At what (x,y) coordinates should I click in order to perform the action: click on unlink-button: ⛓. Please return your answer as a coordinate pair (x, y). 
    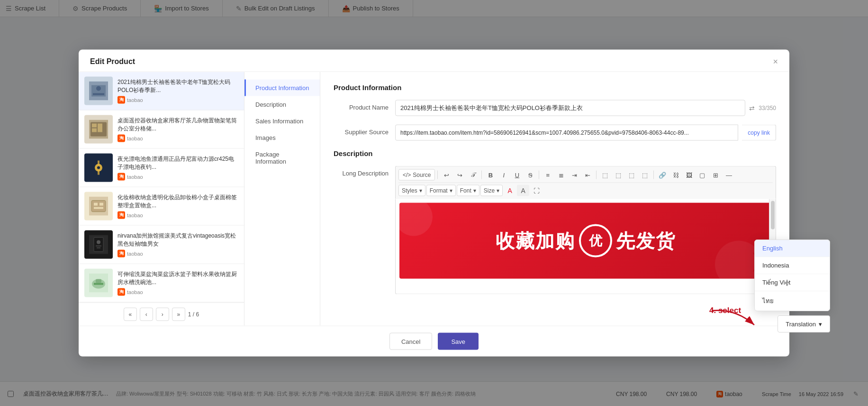
    Looking at the image, I should click on (676, 175).